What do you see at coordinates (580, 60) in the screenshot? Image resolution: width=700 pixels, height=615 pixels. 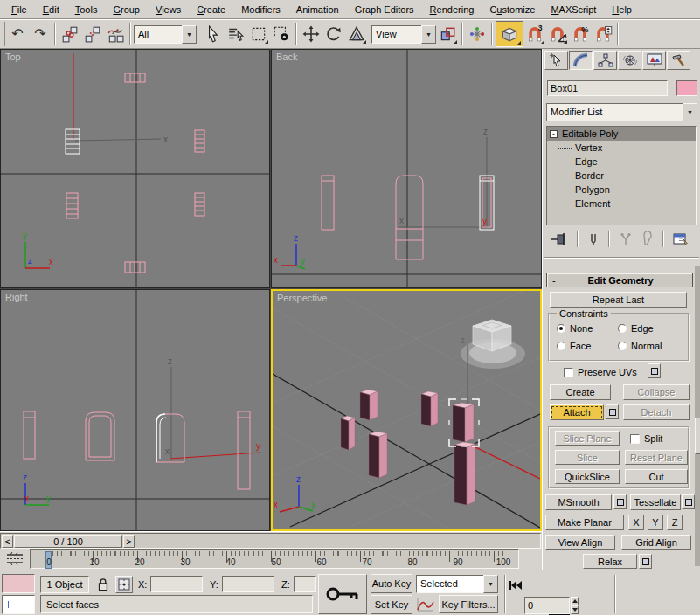 I see `tab-modify` at bounding box center [580, 60].